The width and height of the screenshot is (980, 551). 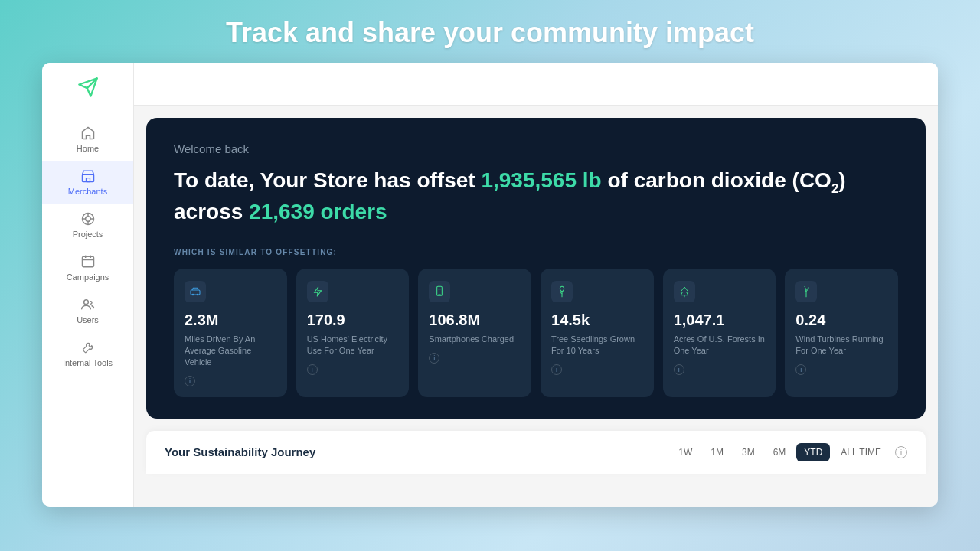 I want to click on info-icon-homes: i, so click(x=312, y=370).